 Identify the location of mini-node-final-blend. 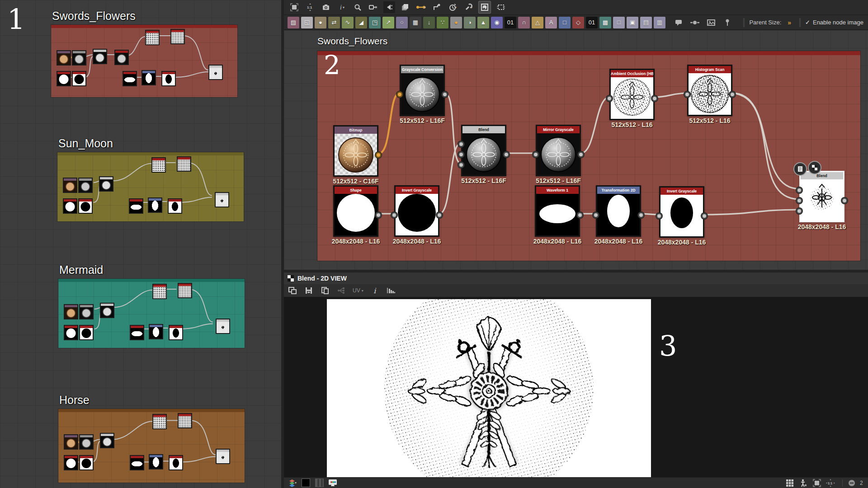
(223, 456).